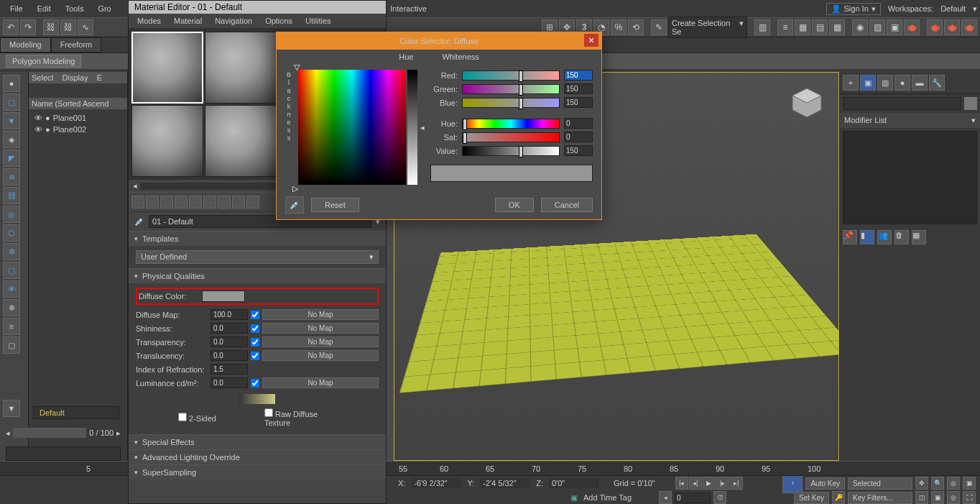  Describe the element at coordinates (514, 205) in the screenshot. I see `ok-button: OK` at that location.